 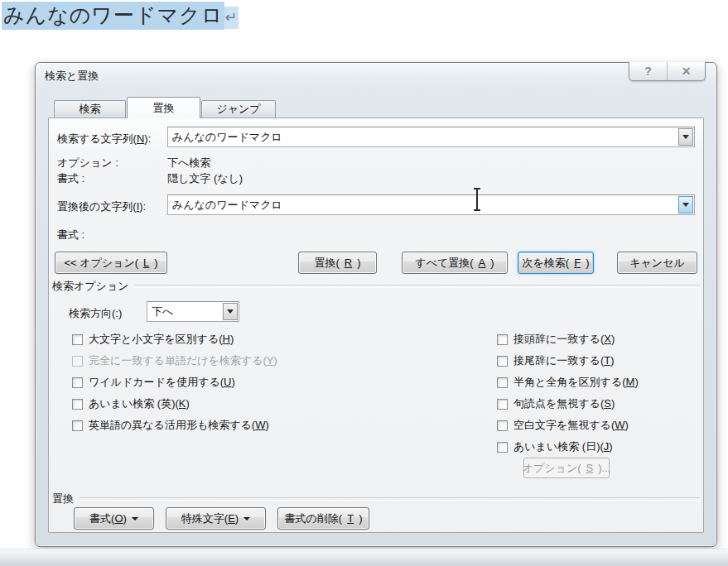 What do you see at coordinates (89, 109) in the screenshot?
I see `tab-search: 検索` at bounding box center [89, 109].